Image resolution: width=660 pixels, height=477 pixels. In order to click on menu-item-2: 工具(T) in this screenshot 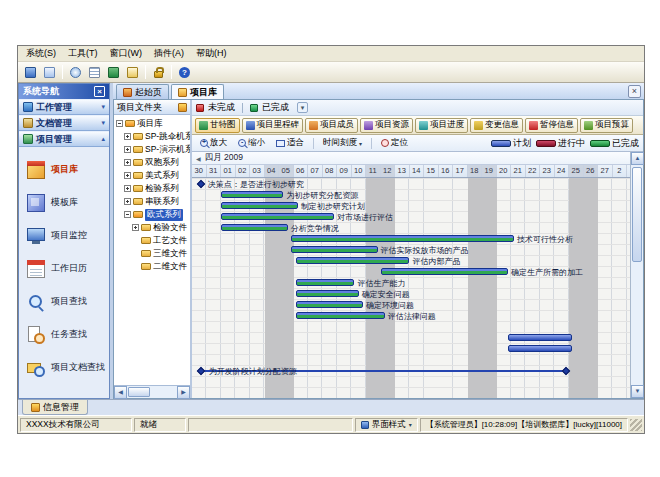, I will do `click(83, 54)`.